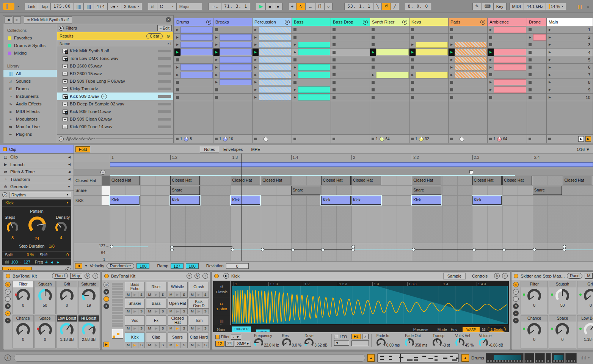 The height and width of the screenshot is (364, 593). Describe the element at coordinates (177, 266) in the screenshot. I see `ramp-from-field: 127` at that location.